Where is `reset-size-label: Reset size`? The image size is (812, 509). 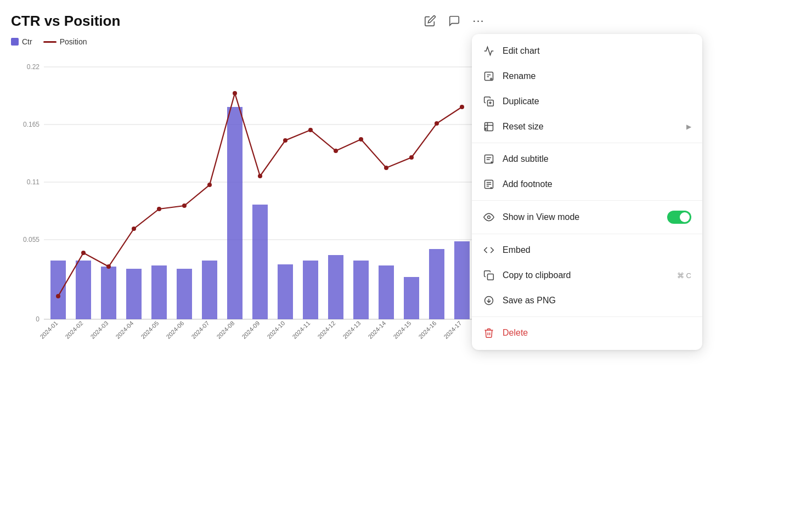
reset-size-label: Reset size is located at coordinates (590, 127).